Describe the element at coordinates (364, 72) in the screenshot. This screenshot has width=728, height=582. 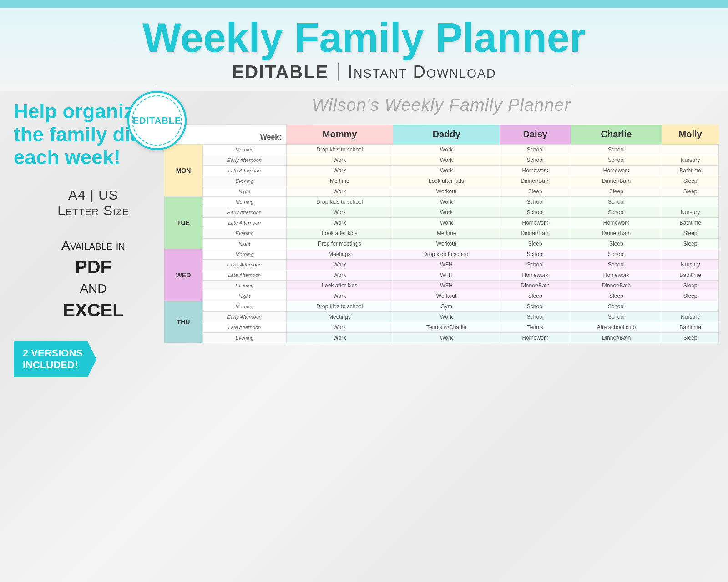
I see `subtitle-row: EDITABLE Instant Download` at that location.